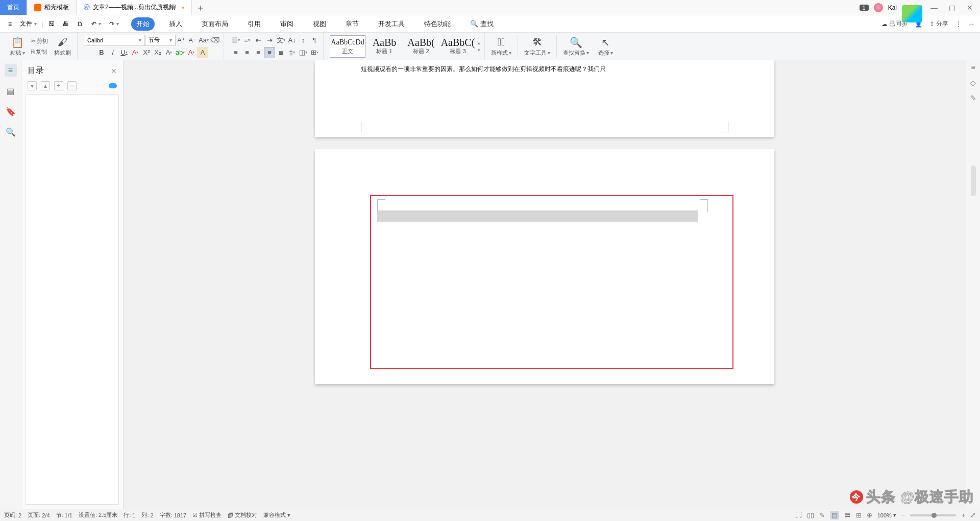  Describe the element at coordinates (114, 71) in the screenshot. I see `close-panel-icon: ✕` at that location.